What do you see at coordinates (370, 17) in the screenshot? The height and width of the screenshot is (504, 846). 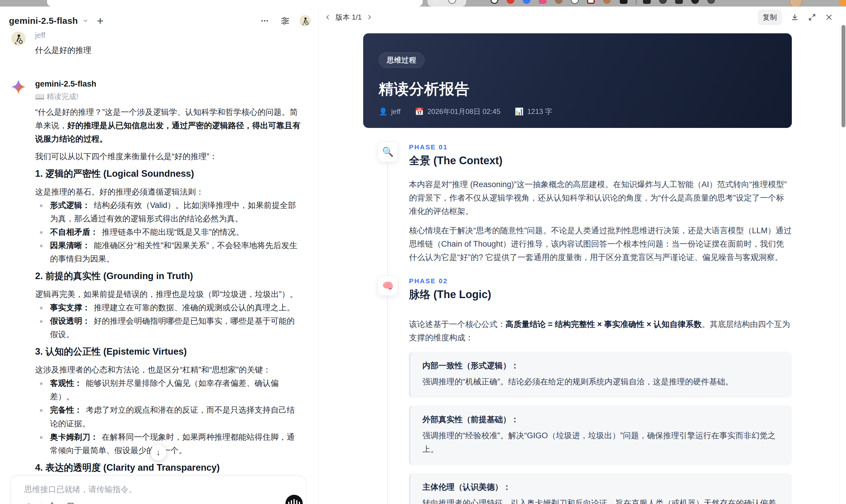 I see `next-version-button` at bounding box center [370, 17].